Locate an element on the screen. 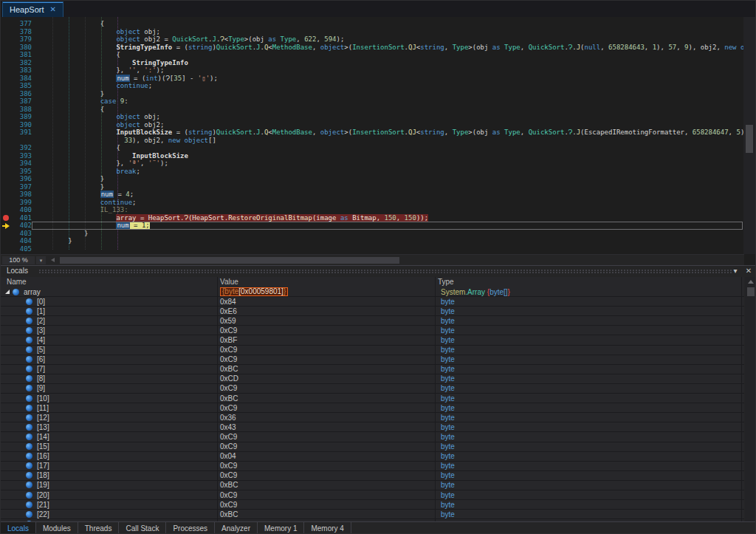  locals-row: [5]0xC9byte is located at coordinates (372, 350).